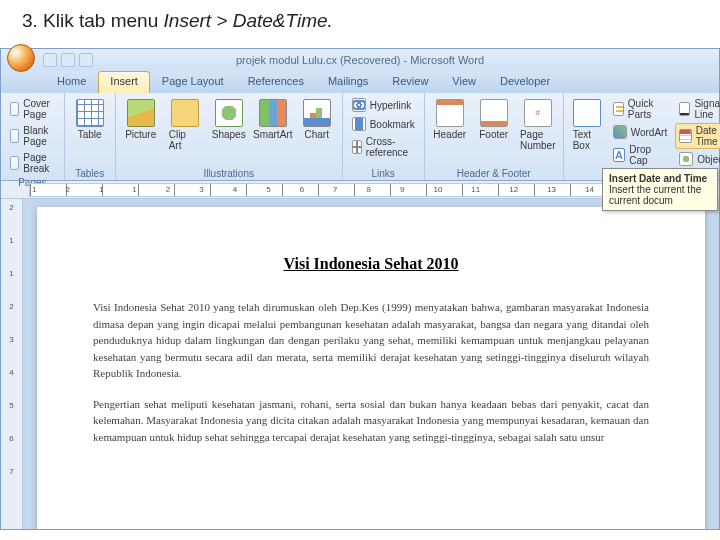  I want to click on blank-page-icon, so click(14, 136).